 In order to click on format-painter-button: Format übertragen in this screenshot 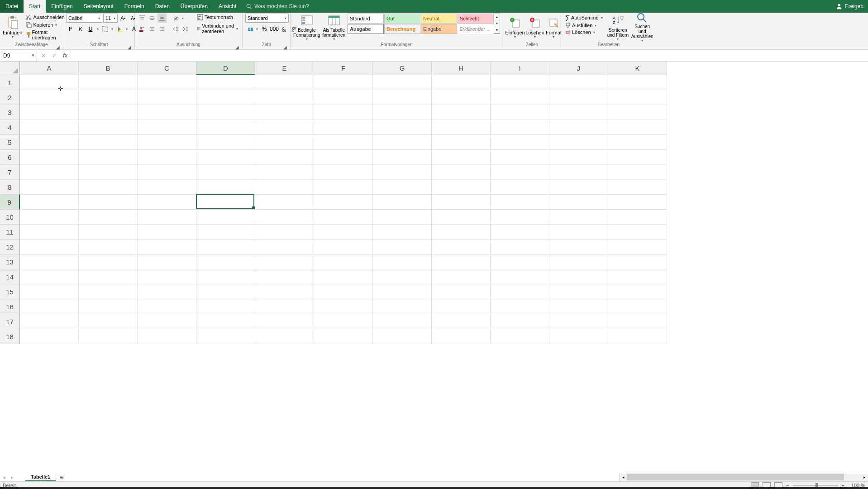, I will do `click(45, 35)`.